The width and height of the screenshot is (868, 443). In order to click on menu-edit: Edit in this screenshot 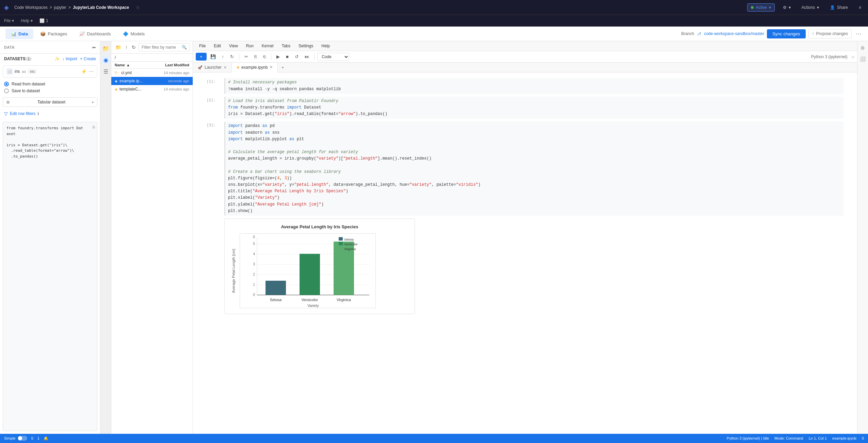, I will do `click(217, 46)`.